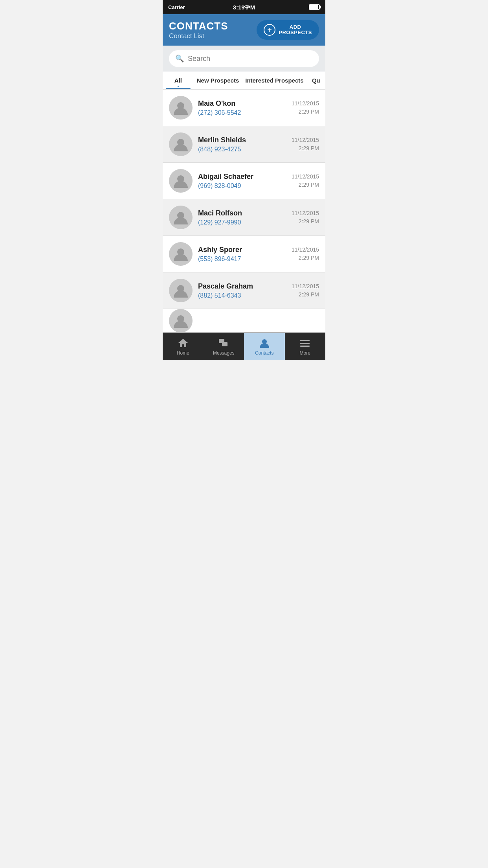  I want to click on header: CONTACTS Contact List + ADDPROSPECTS, so click(244, 30).